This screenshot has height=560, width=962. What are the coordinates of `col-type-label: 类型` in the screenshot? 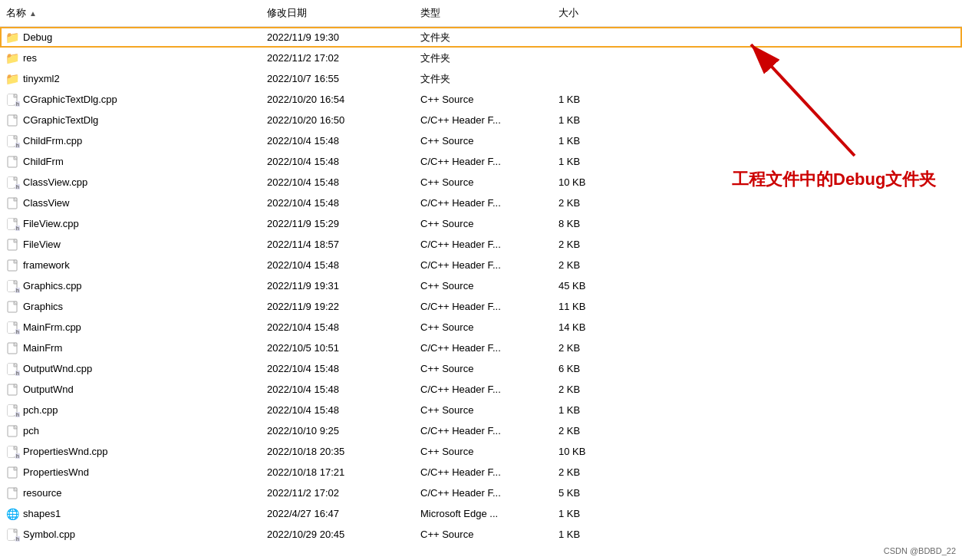 It's located at (430, 13).